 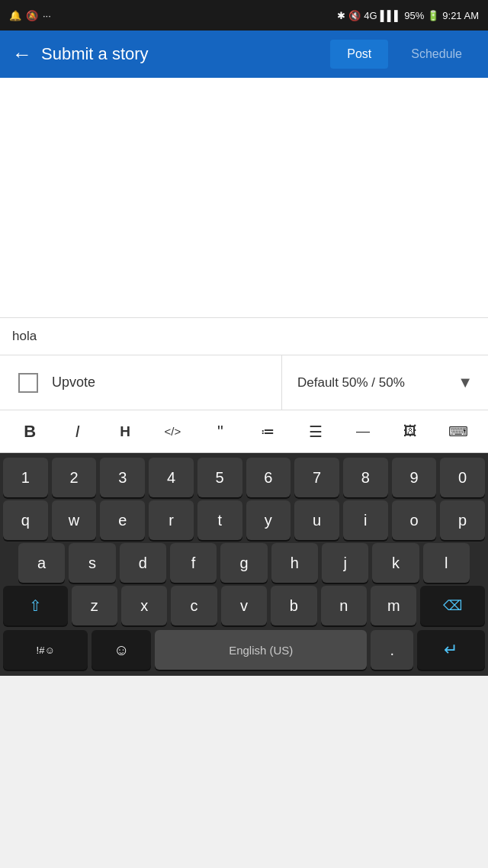 What do you see at coordinates (453, 606) in the screenshot?
I see `backspace-key: ⌫` at bounding box center [453, 606].